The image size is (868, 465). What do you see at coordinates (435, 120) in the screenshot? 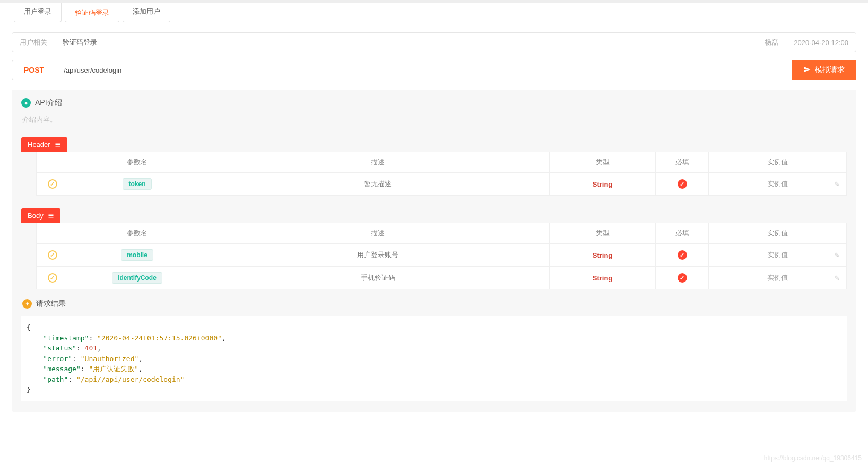
I see `api-intro-content: 介绍内容。` at bounding box center [435, 120].